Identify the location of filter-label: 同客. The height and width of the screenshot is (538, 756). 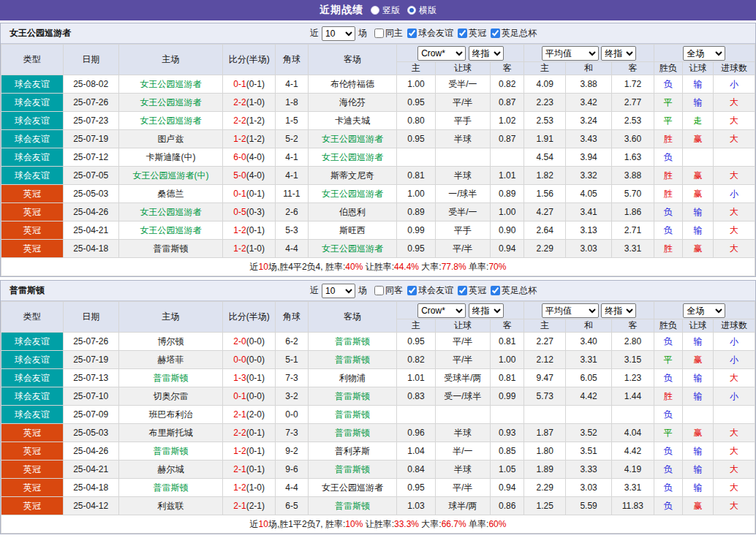
(394, 291).